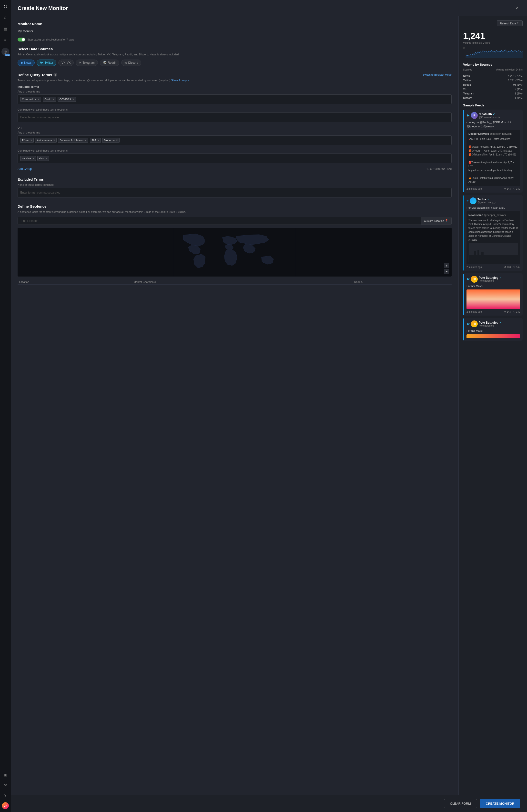 Image resolution: width=527 pixels, height=812 pixels. Describe the element at coordinates (180, 81) in the screenshot. I see `show-example-link: Show Example` at that location.